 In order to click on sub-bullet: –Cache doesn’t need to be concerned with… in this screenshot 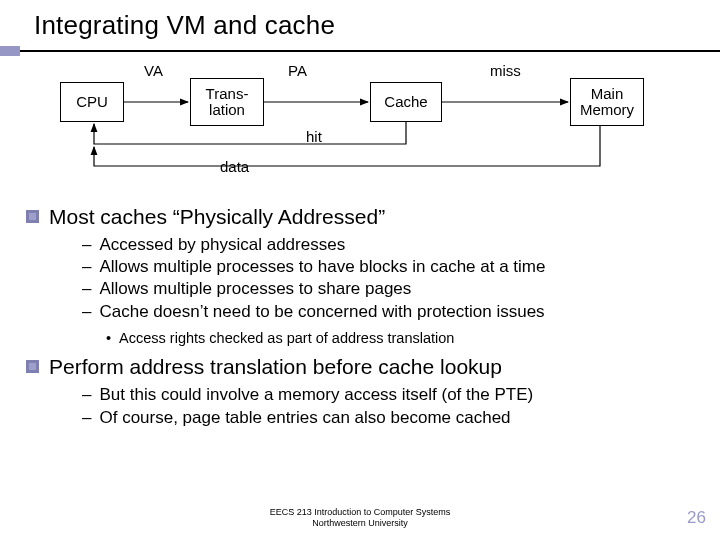, I will do `click(391, 312)`.